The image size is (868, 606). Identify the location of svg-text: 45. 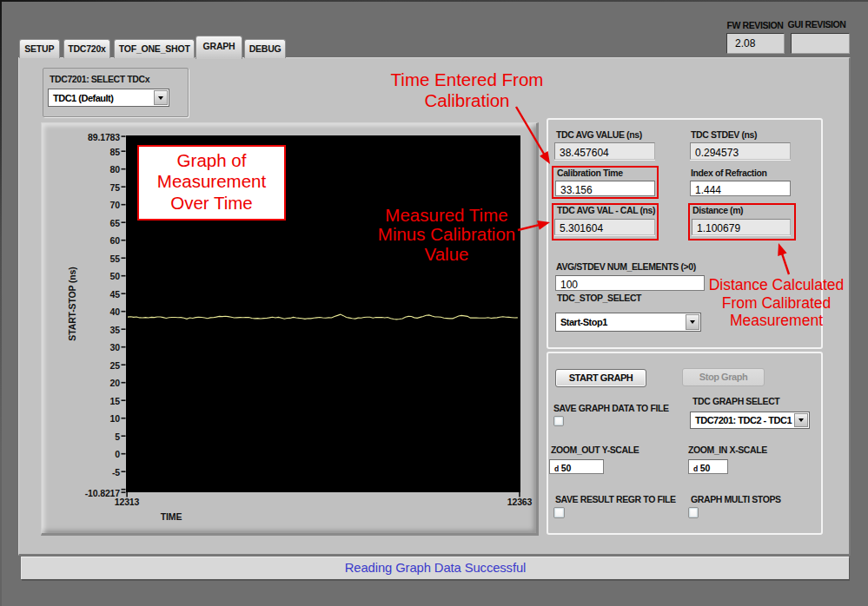
(116, 294).